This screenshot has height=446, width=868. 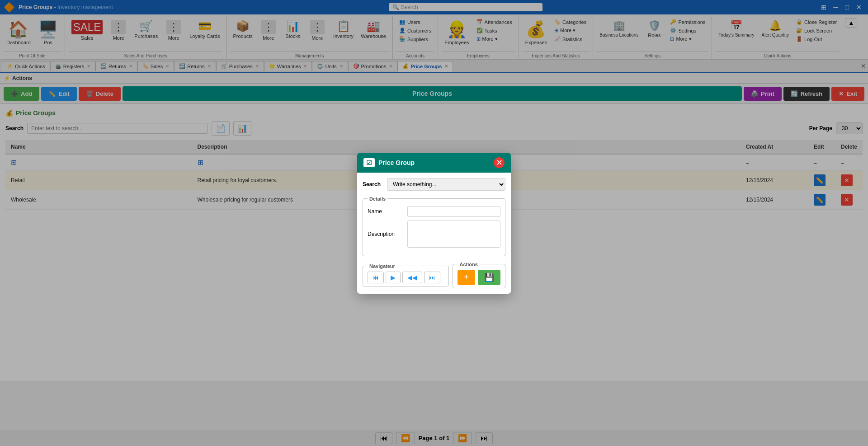 What do you see at coordinates (369, 163) in the screenshot?
I see `modal-check-icon: ☑` at bounding box center [369, 163].